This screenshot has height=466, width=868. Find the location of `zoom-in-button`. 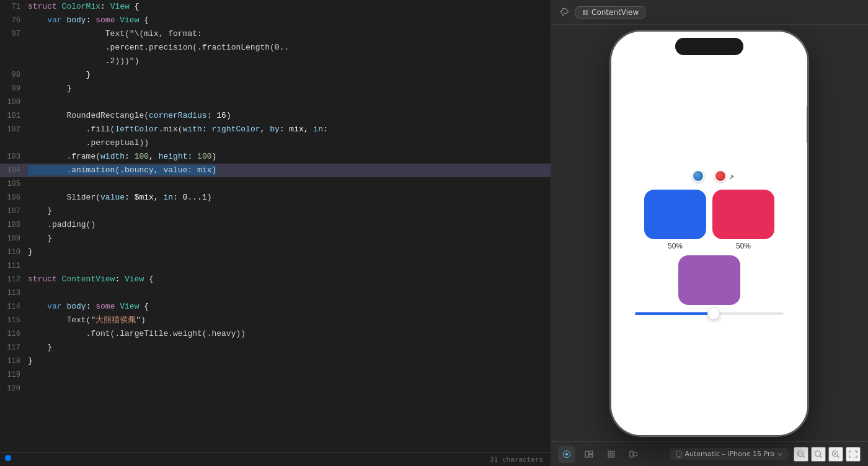

zoom-in-button is located at coordinates (836, 454).